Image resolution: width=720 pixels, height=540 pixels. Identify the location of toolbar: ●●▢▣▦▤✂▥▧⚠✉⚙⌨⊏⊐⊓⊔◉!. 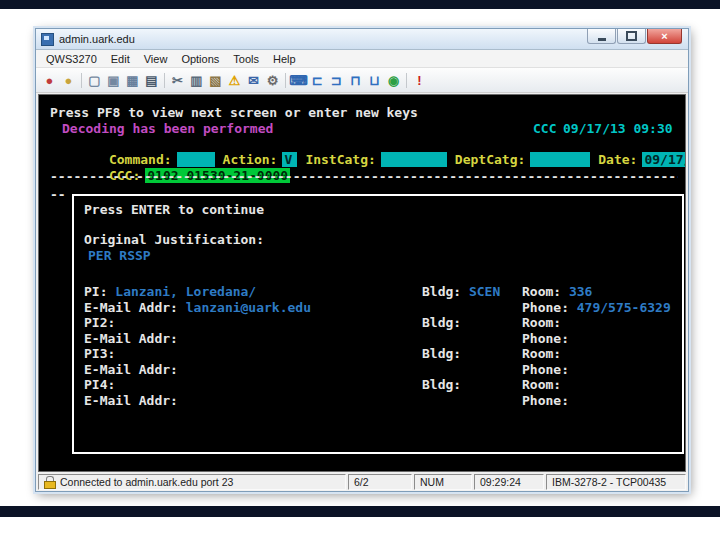
(362, 80).